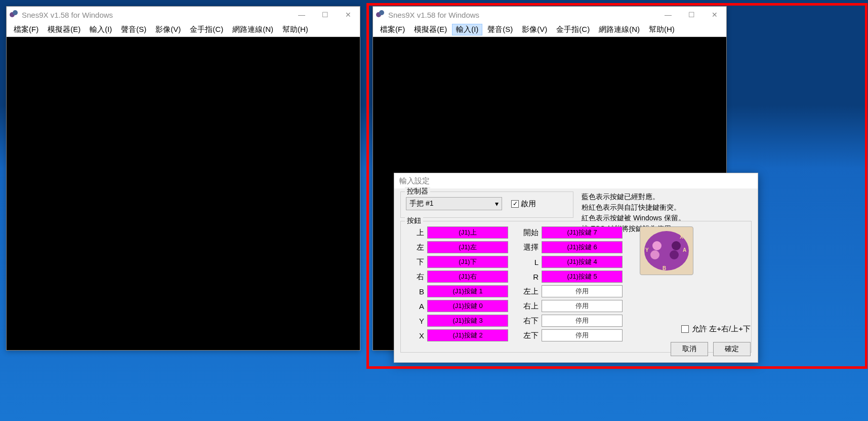  Describe the element at coordinates (414, 221) in the screenshot. I see `buttons-group-label: 按鈕` at that location.